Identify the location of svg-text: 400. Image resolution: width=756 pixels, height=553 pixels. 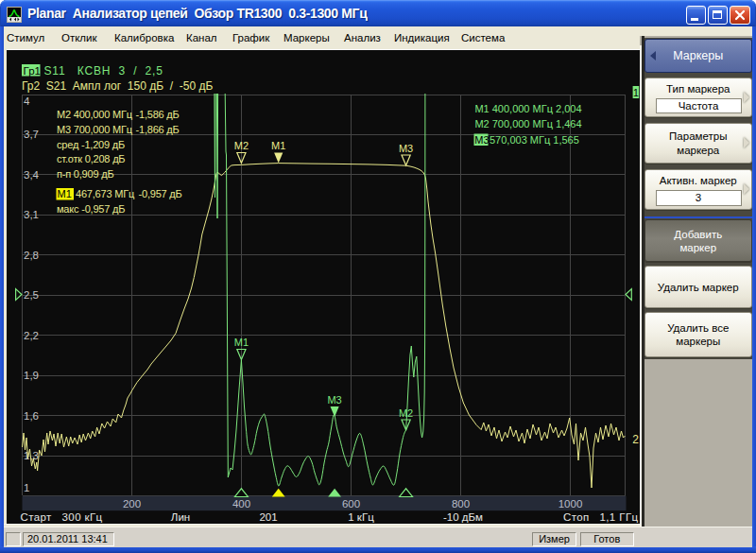
(242, 504).